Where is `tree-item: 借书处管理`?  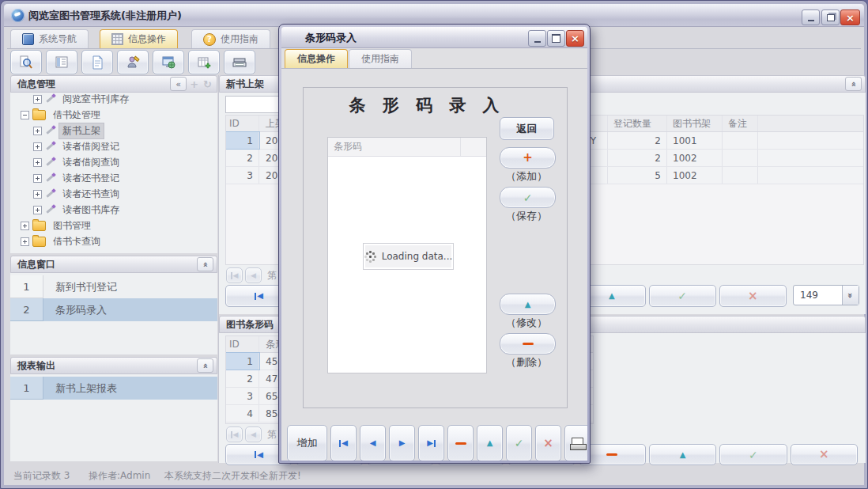
tree-item: 借书处管理 is located at coordinates (114, 115).